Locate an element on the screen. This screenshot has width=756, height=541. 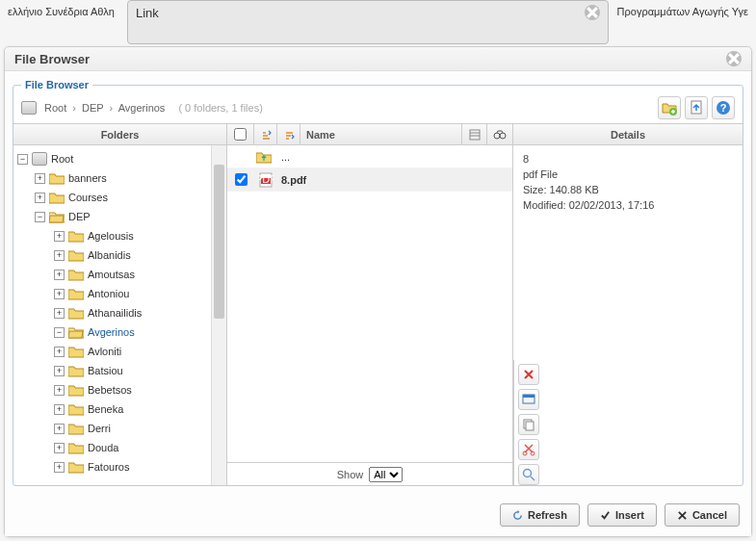
details-panel: 8 pdf File Size: 140.88 KB Modified: 02/… is located at coordinates (628, 252).